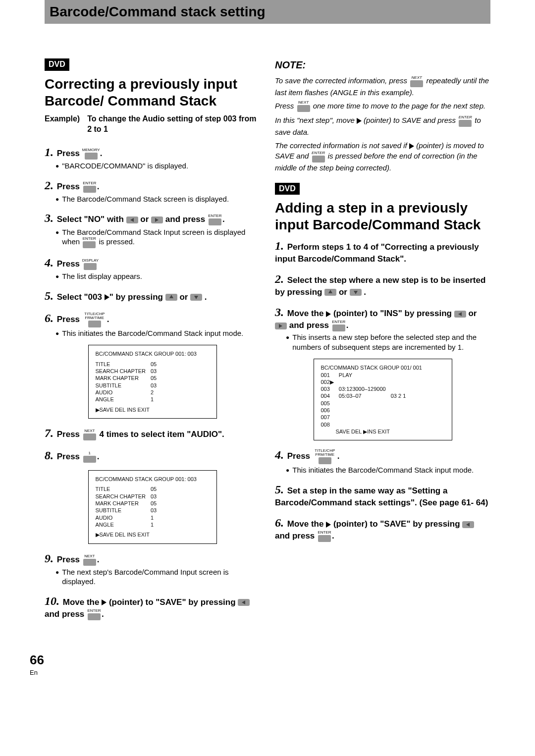 The image size is (535, 756). Describe the element at coordinates (136, 297) in the screenshot. I see `step-text: " by pressing` at that location.